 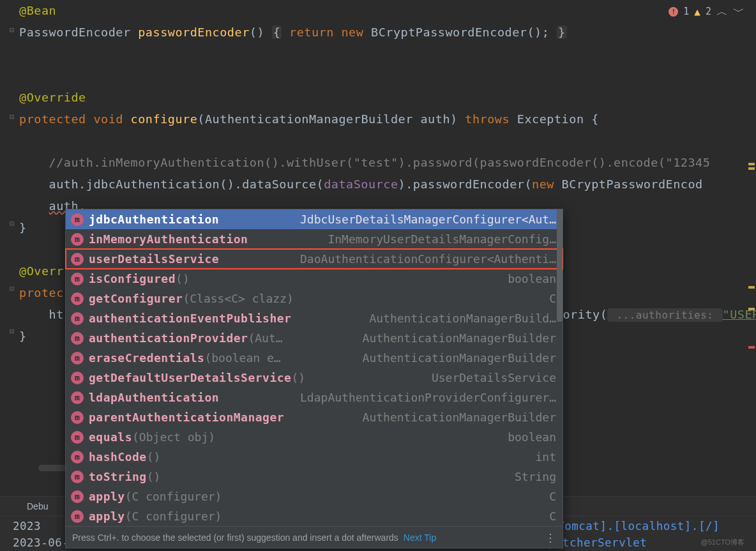 I want to click on next-tip-link: Next Tip, so click(x=420, y=538).